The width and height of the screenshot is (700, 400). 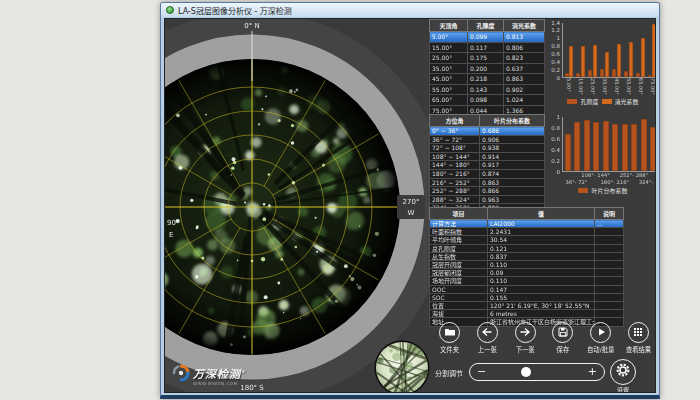 What do you see at coordinates (559, 117) in the screenshot?
I see `y-tick-label: 1` at bounding box center [559, 117].